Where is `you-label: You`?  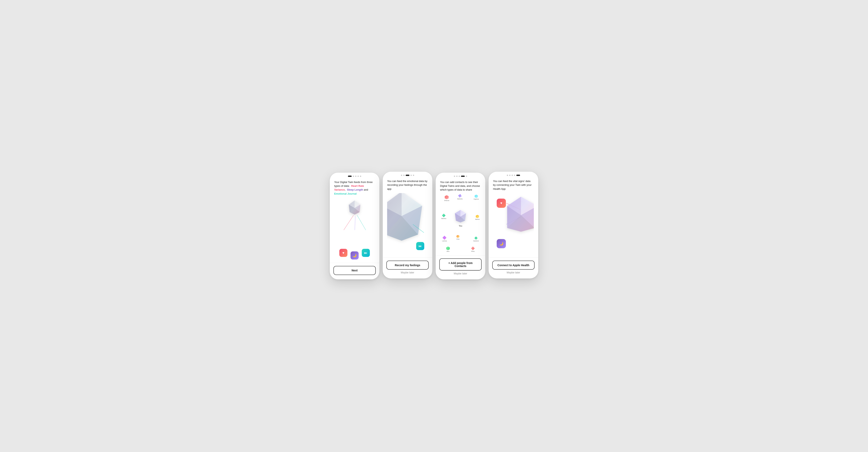 you-label: You is located at coordinates (461, 226).